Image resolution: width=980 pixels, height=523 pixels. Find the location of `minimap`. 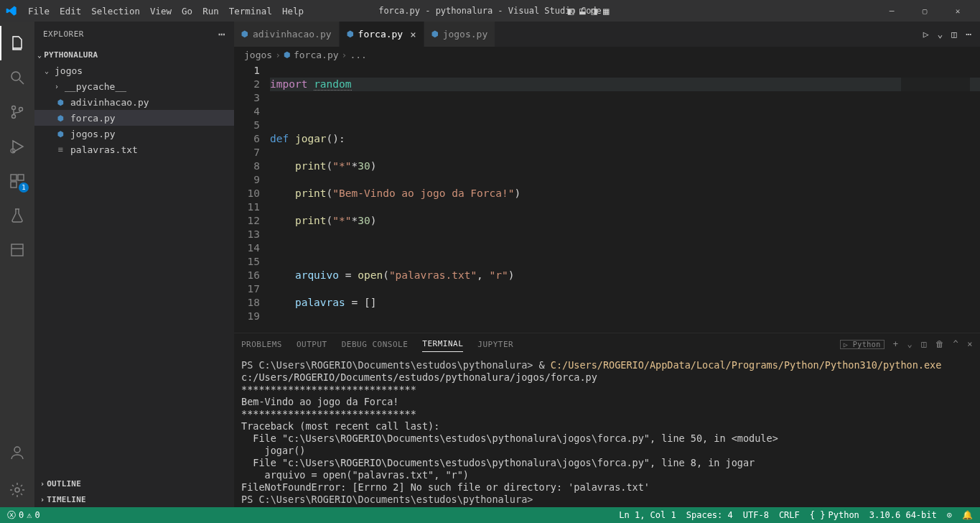

minimap is located at coordinates (935, 198).